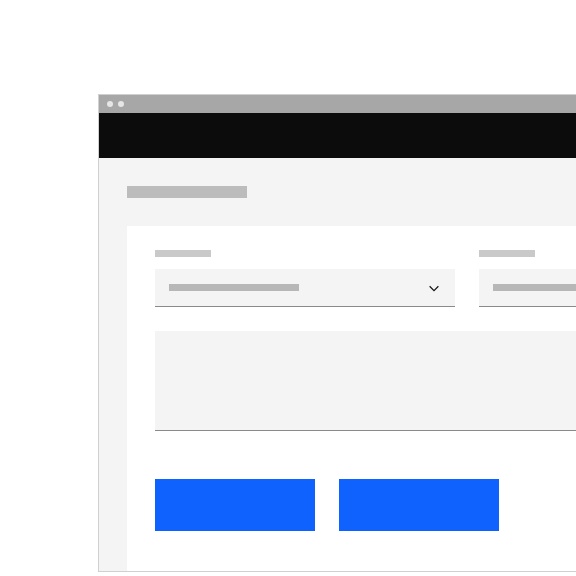 Image resolution: width=576 pixels, height=576 pixels. What do you see at coordinates (187, 192) in the screenshot?
I see `page-title` at bounding box center [187, 192].